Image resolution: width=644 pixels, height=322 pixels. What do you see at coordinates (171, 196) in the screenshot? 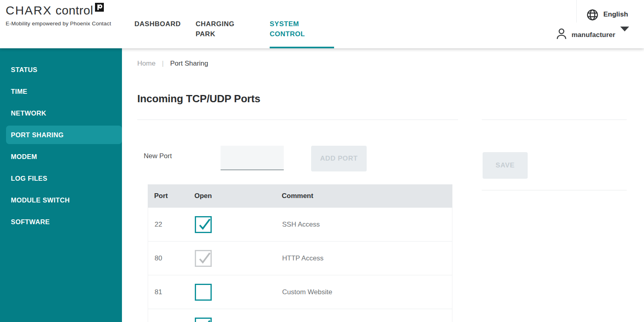
I see `column-header-port: Port` at bounding box center [171, 196].